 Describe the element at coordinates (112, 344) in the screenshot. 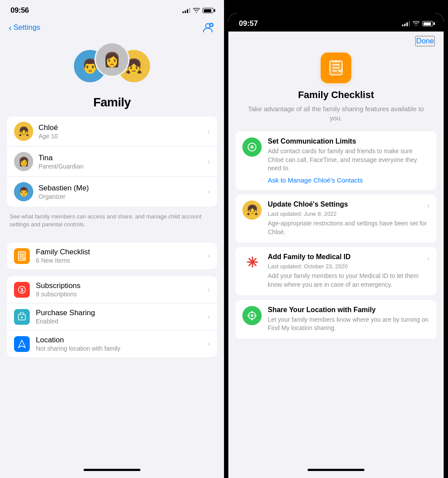

I see `feature-row-location: Location Not sharing location with famil…` at that location.